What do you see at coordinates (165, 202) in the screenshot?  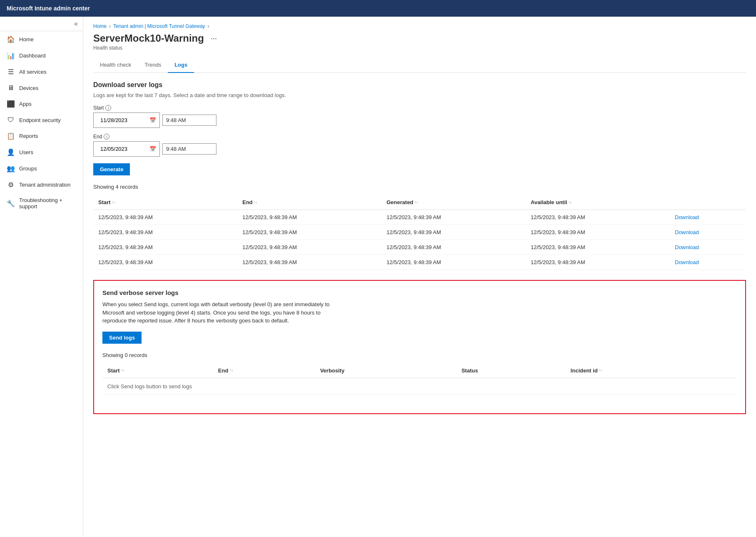 I see `col-start: Start ↑↓` at bounding box center [165, 202].